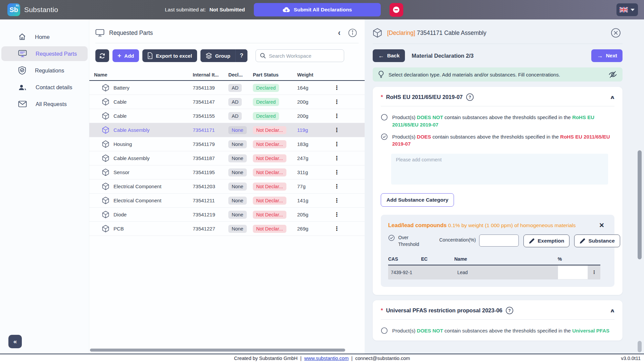 Image resolution: width=644 pixels, height=362 pixels. What do you see at coordinates (227, 88) in the screenshot?
I see `table-row: Battery 73541139 AD Declared 164g ⋮` at bounding box center [227, 88].